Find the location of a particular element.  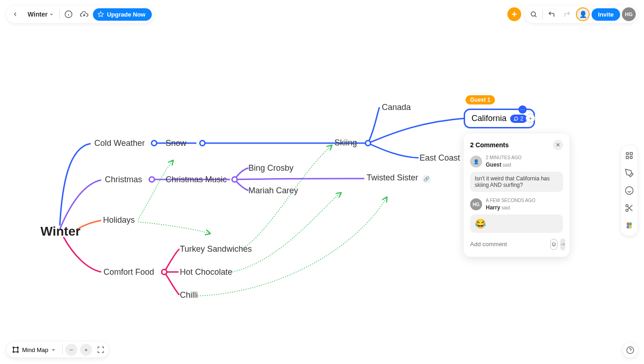

node-menu-button: ⋯ is located at coordinates (523, 110).